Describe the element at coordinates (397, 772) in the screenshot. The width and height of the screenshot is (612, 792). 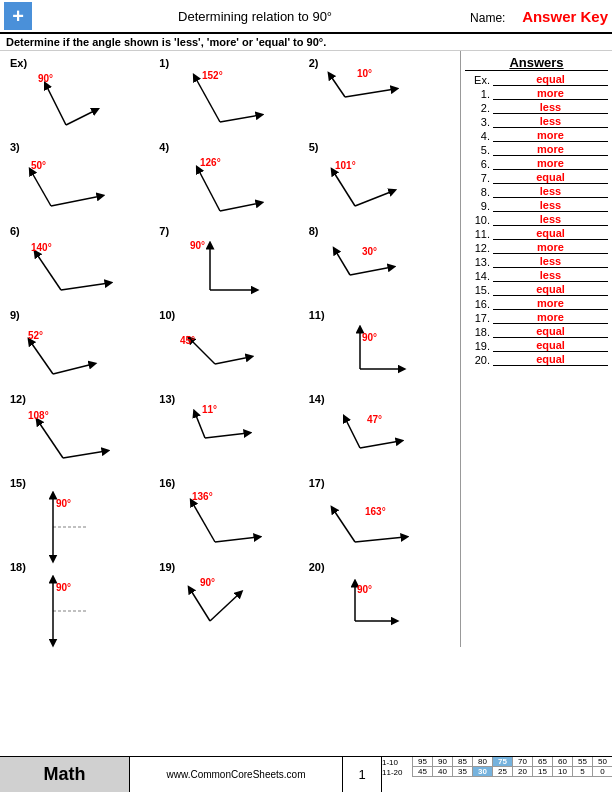
I see `score-label-2: 11-20` at that location.